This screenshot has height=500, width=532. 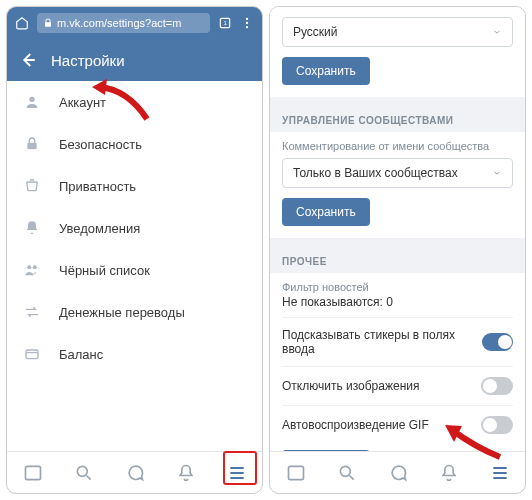 I want to click on browser-address-bar: m.vk.com/settings?act=m 1, so click(x=134, y=23).